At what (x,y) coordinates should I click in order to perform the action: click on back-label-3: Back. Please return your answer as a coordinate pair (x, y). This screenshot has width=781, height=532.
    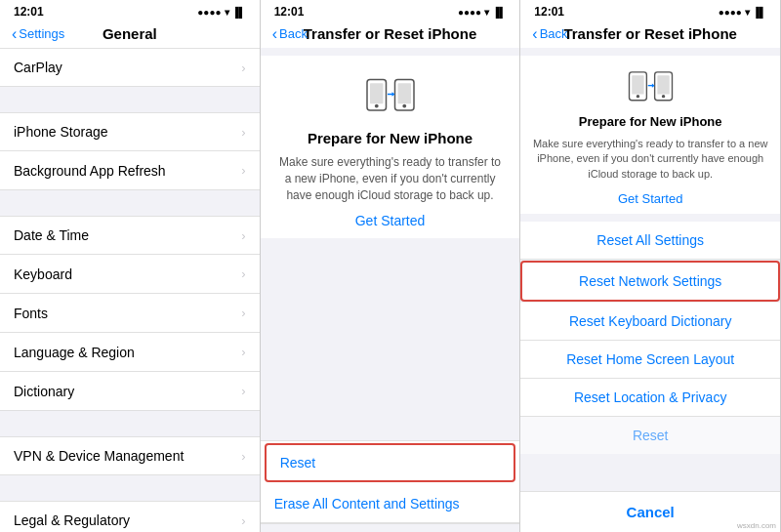
    Looking at the image, I should click on (555, 33).